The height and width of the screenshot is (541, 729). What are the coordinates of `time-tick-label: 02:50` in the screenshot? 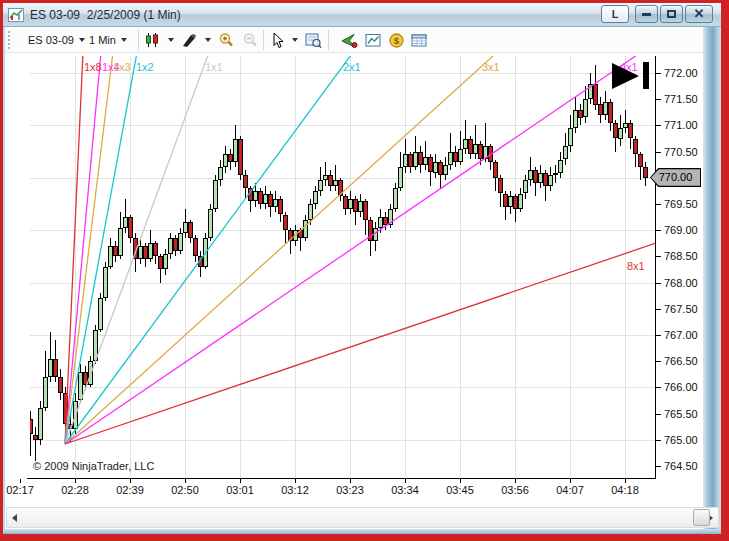 It's located at (185, 490).